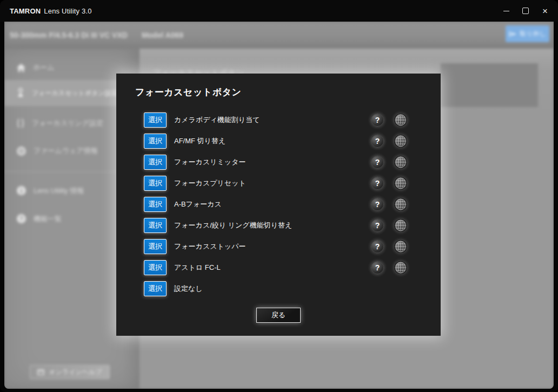 The height and width of the screenshot is (392, 558). Describe the element at coordinates (162, 35) in the screenshot. I see `lens-model: Model A069` at that location.